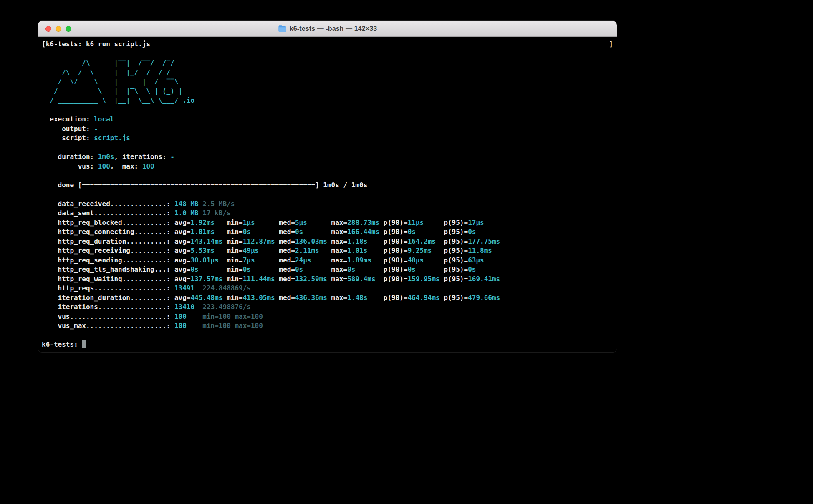 This screenshot has width=813, height=504. I want to click on terminal-text-segment: 2.11ms, so click(313, 250).